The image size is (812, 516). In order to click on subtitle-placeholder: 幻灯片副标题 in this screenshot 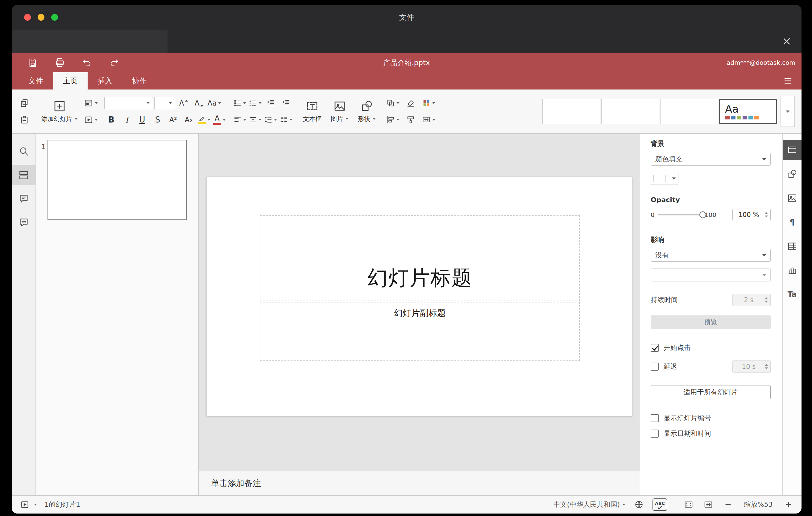, I will do `click(420, 332)`.